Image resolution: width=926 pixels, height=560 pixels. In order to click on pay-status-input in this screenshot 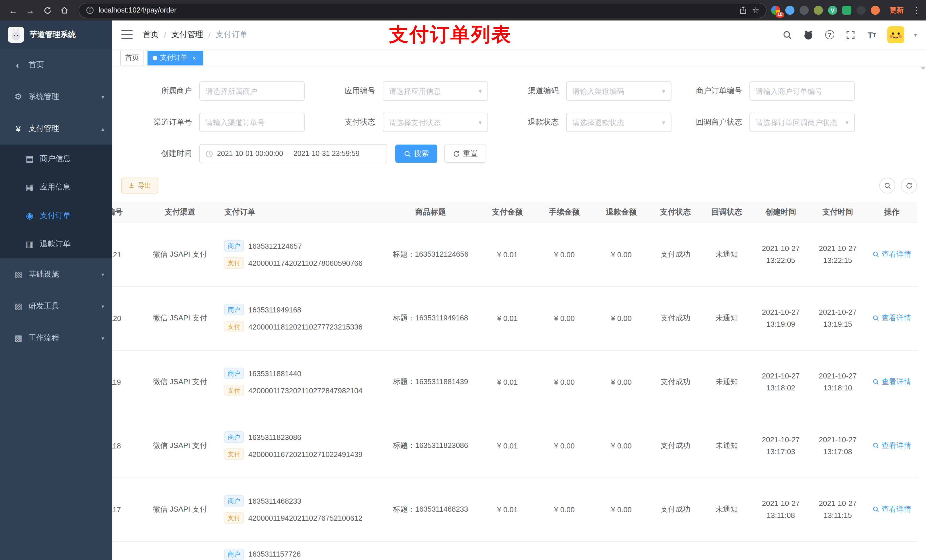, I will do `click(433, 122)`.